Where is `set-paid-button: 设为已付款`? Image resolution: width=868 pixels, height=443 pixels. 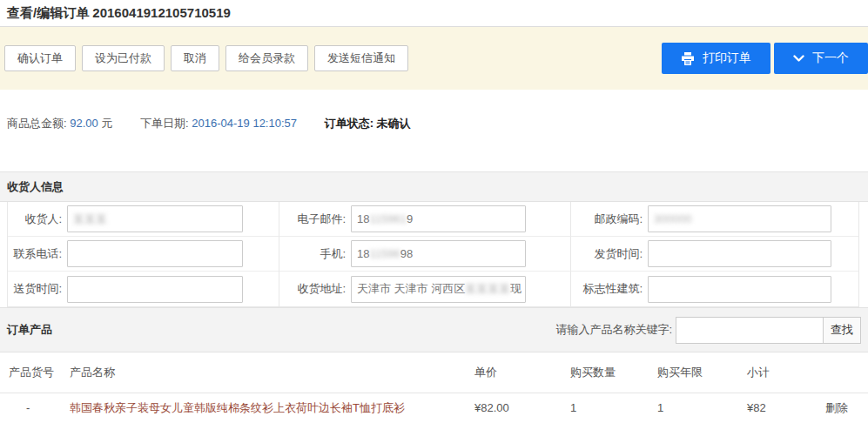 set-paid-button: 设为已付款 is located at coordinates (124, 58).